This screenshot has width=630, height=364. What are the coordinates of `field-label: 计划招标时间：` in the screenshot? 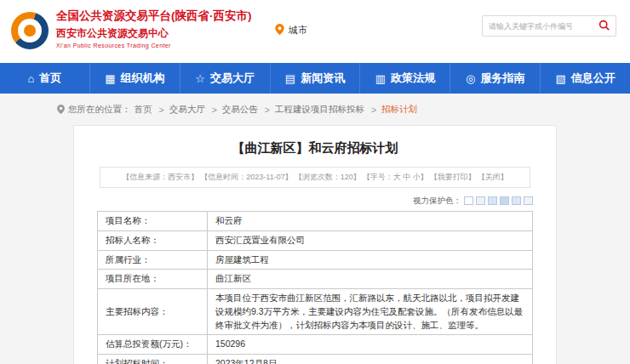 It's located at (153, 359).